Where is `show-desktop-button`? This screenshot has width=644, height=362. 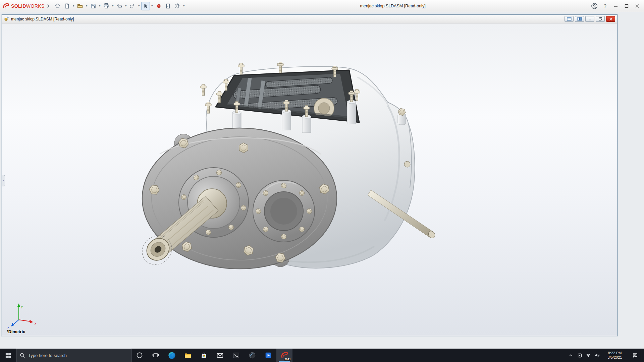
show-desktop-button is located at coordinates (643, 355).